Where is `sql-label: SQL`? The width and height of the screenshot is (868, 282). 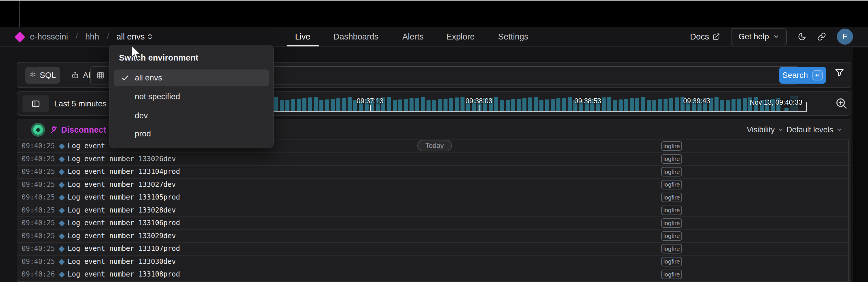
sql-label: SQL is located at coordinates (48, 75).